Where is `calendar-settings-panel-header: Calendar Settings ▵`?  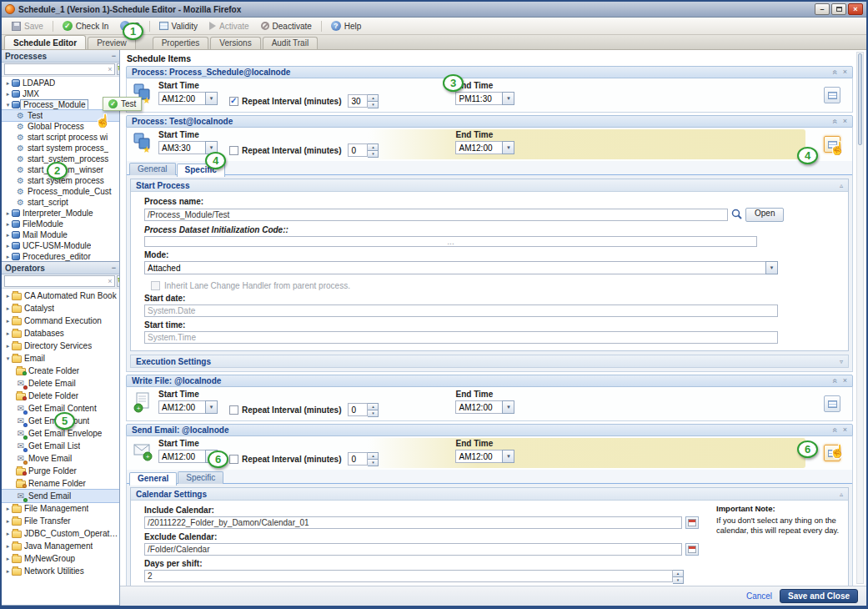
calendar-settings-panel-header: Calendar Settings ▵ is located at coordinates (489, 494).